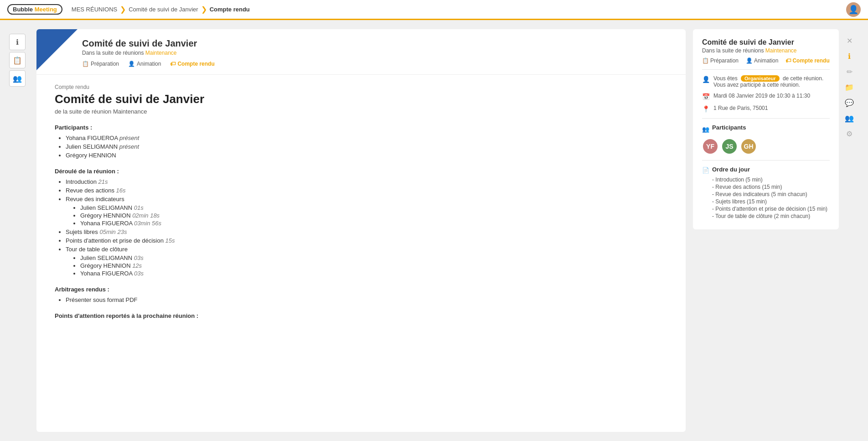 The image size is (868, 441). I want to click on participated-text: Vous avez participé à cette réunion., so click(757, 85).